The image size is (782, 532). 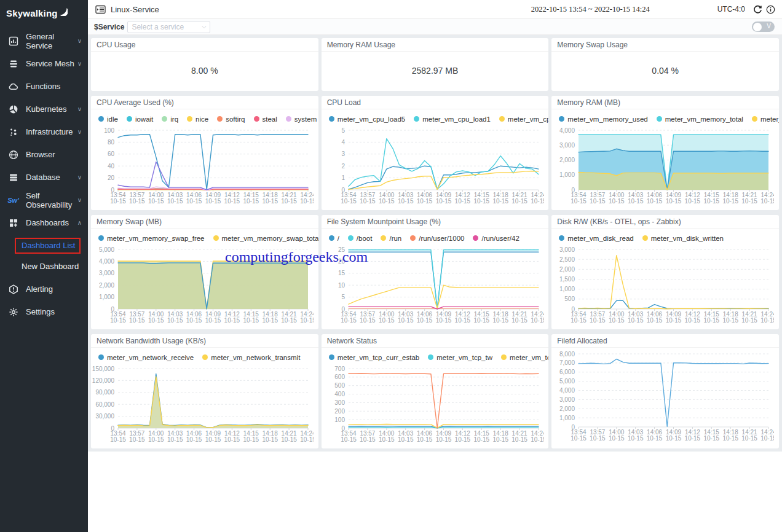 I want to click on sidebar-item-settings: Settings, so click(x=44, y=312).